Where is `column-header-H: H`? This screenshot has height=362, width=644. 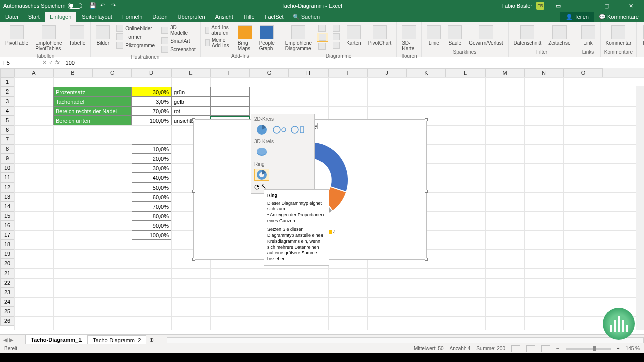
column-header-H: H is located at coordinates (308, 73).